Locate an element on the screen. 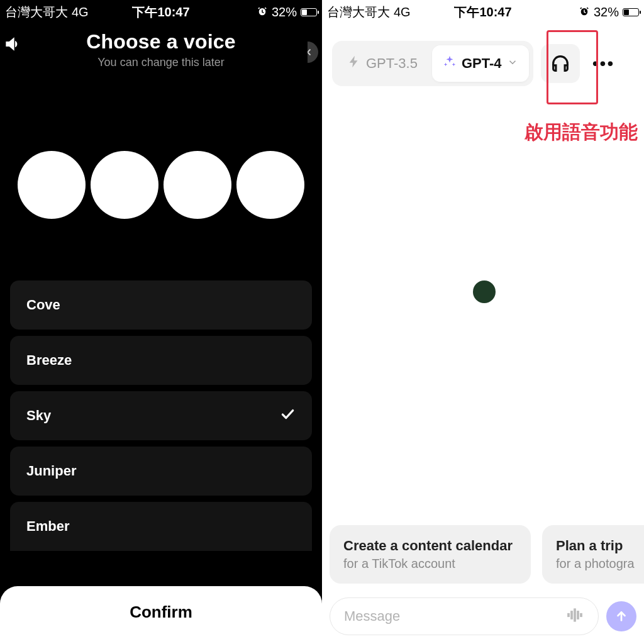 This screenshot has width=644, height=644. model-label: GPT-3.5 is located at coordinates (392, 64).